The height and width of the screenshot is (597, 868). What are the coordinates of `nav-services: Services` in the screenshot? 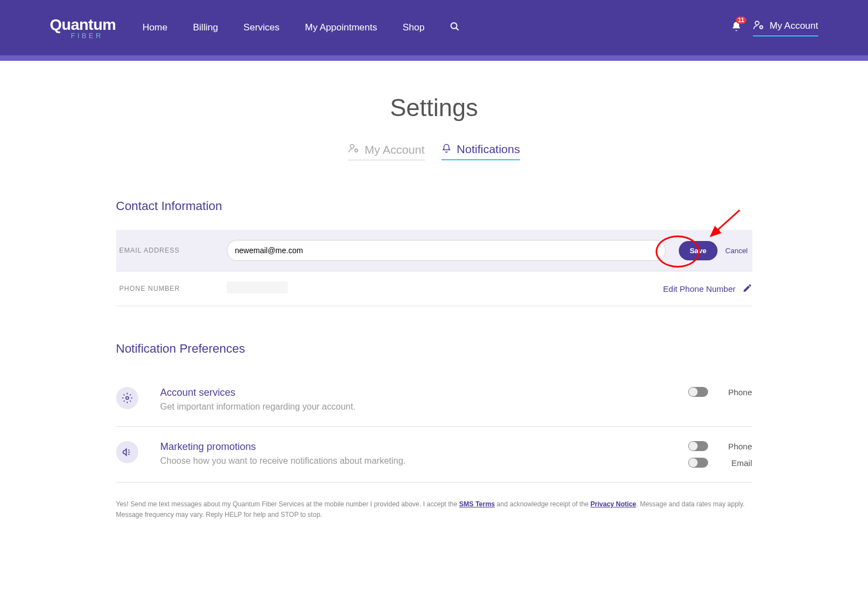 It's located at (261, 28).